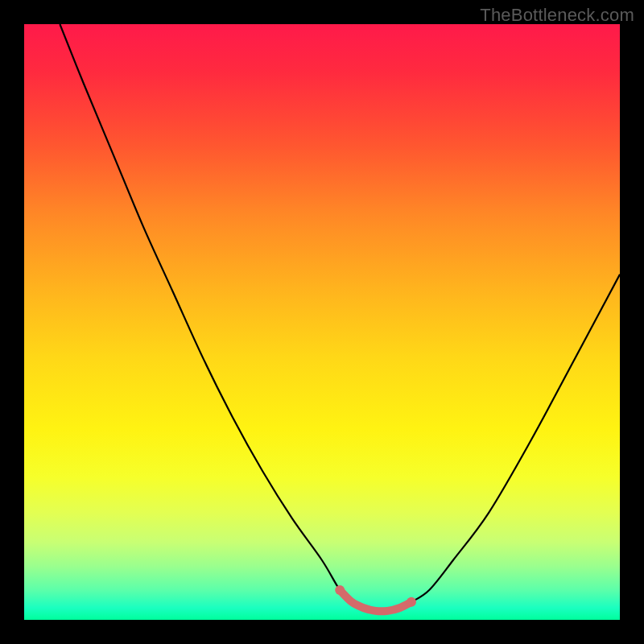 The width and height of the screenshot is (644, 644). I want to click on watermark-text: TheBottleneck.com, so click(557, 15).